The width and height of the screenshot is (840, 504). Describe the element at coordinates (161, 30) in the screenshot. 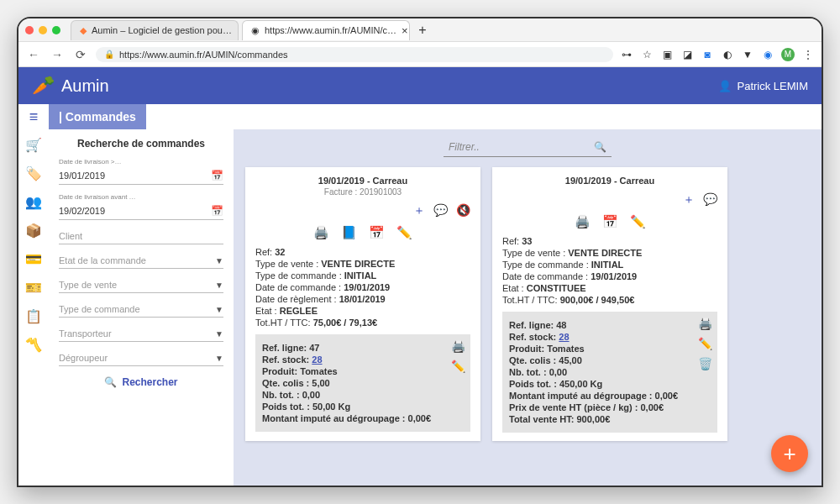

I see `tab-title: Aumin – Logiciel de gestion pou…` at that location.